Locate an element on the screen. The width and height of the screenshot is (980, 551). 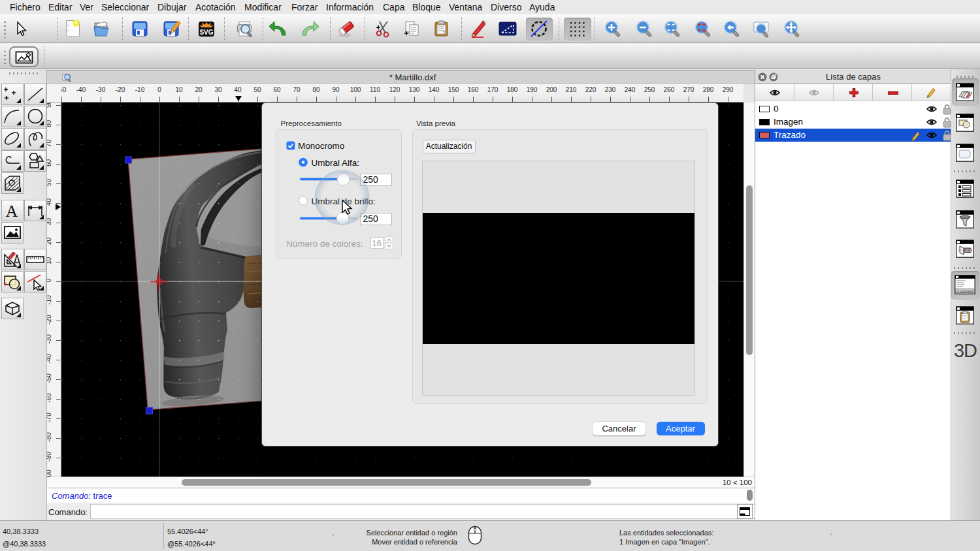
svg-text: C command is located at coordinates (966, 291).